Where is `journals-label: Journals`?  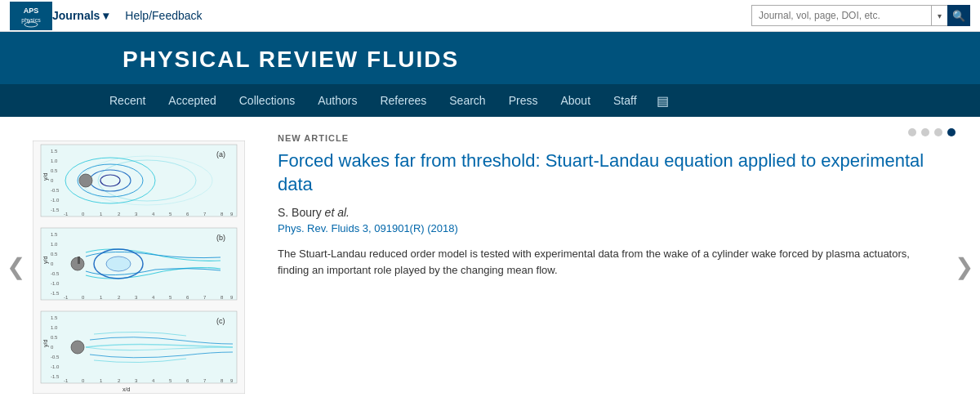
journals-label: Journals is located at coordinates (76, 16).